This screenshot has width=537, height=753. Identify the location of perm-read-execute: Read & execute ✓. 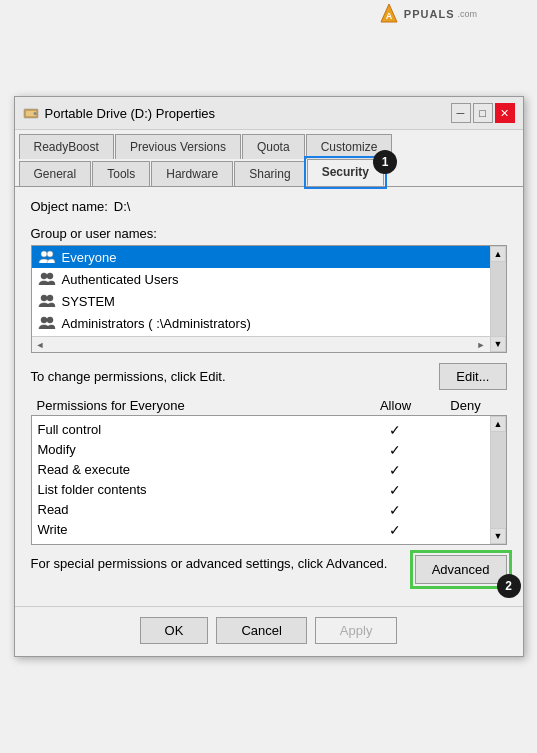
(269, 470).